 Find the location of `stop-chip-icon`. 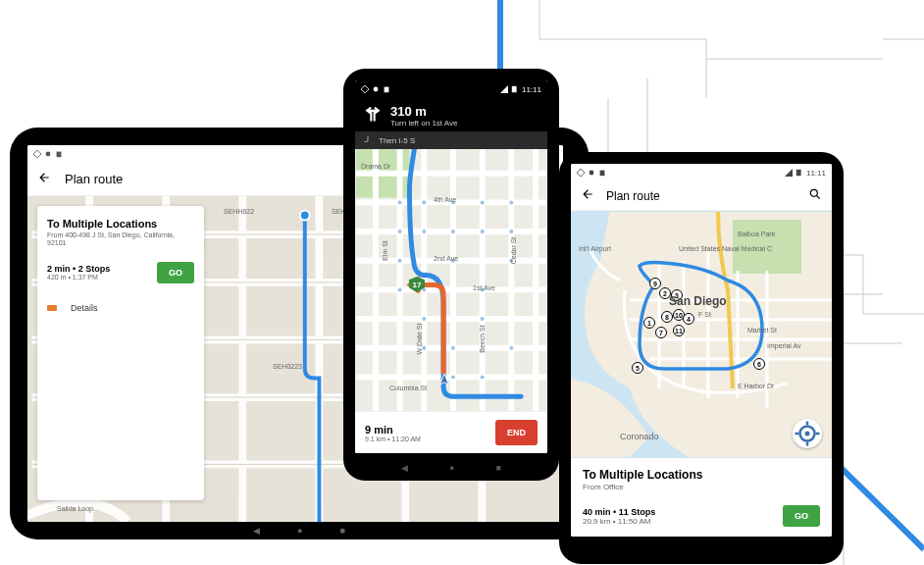

stop-chip-icon is located at coordinates (52, 308).